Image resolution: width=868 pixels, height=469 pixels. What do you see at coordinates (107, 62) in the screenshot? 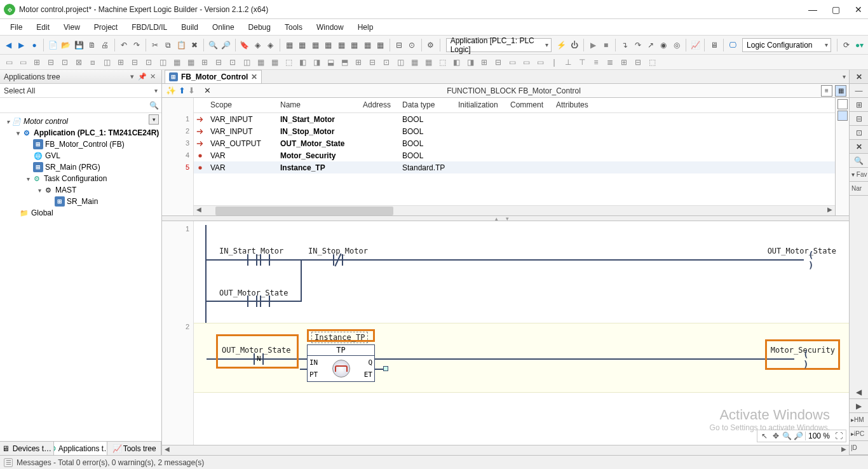
I see `ld-tool-8: ◫` at bounding box center [107, 62].